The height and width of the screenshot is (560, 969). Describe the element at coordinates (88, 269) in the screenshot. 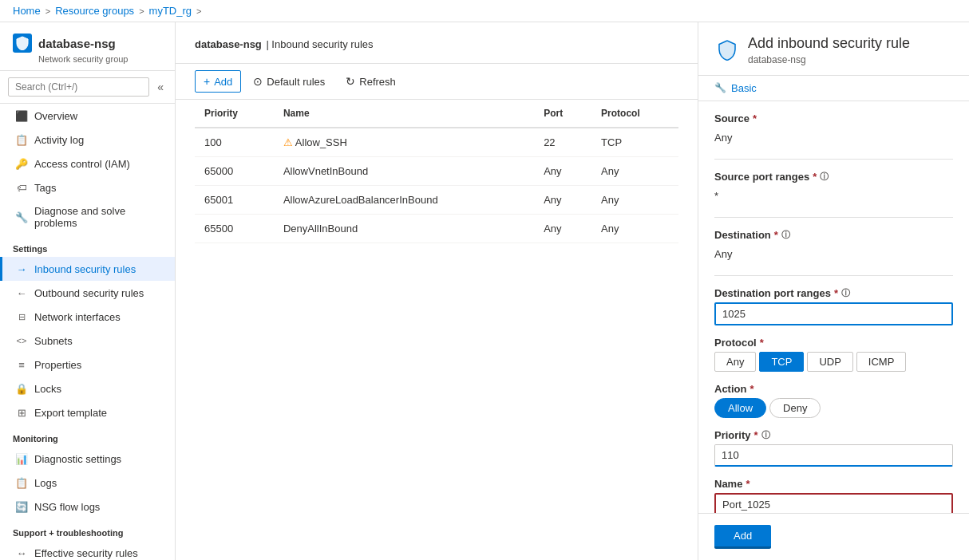

I see `sidebar-item-inbound: → Inbound security rules` at that location.